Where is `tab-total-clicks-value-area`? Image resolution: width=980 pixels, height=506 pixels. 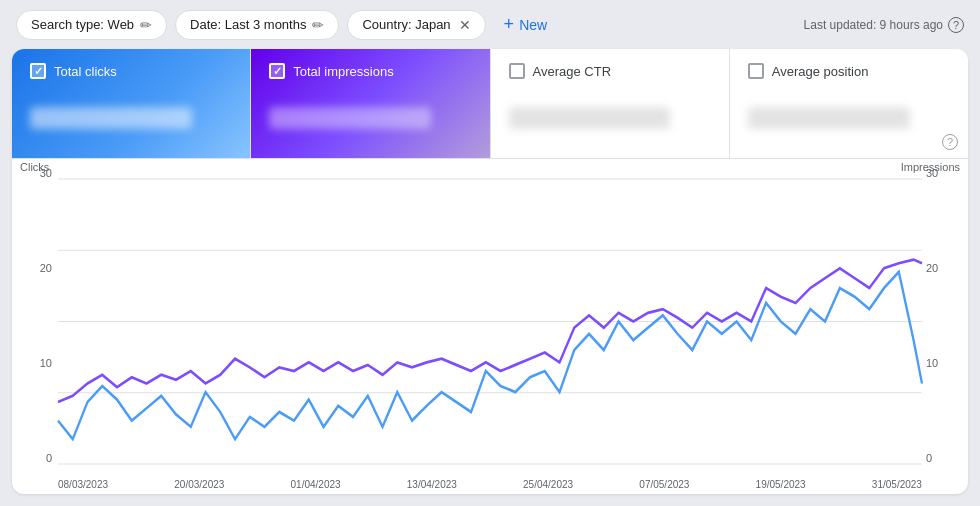
tab-total-clicks-value-area is located at coordinates (131, 118).